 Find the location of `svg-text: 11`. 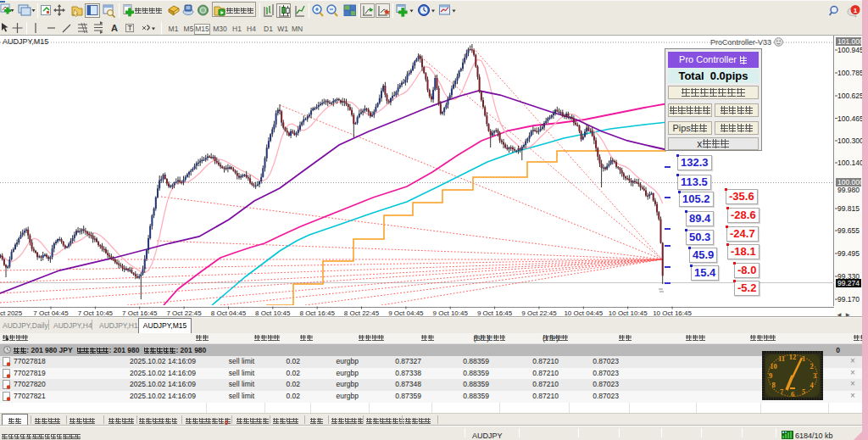

svg-text: 11 is located at coordinates (782, 359).